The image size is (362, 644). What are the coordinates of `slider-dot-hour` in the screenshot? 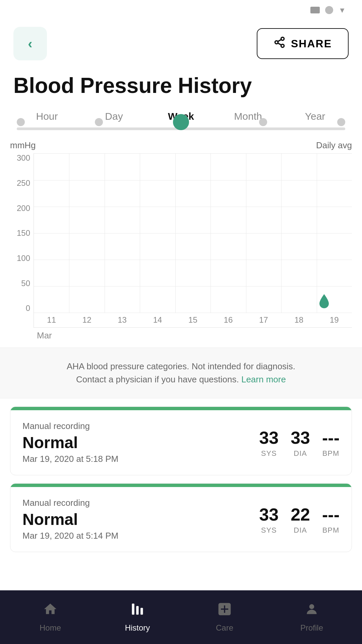 It's located at (21, 122).